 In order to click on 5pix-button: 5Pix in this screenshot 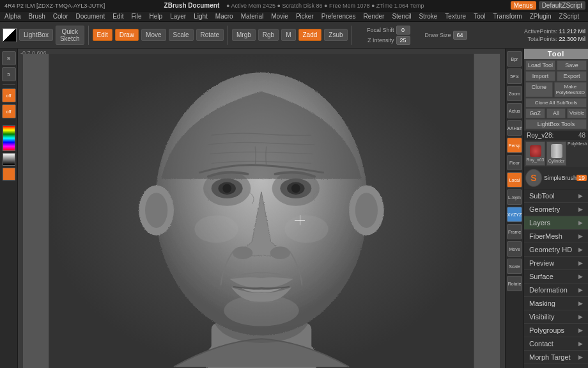, I will do `click(514, 76)`.